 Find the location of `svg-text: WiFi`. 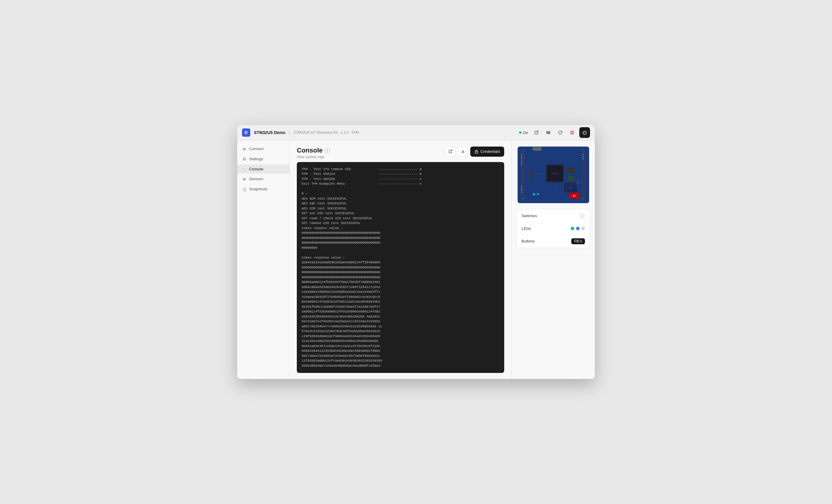

svg-text: WiFi is located at coordinates (571, 188).